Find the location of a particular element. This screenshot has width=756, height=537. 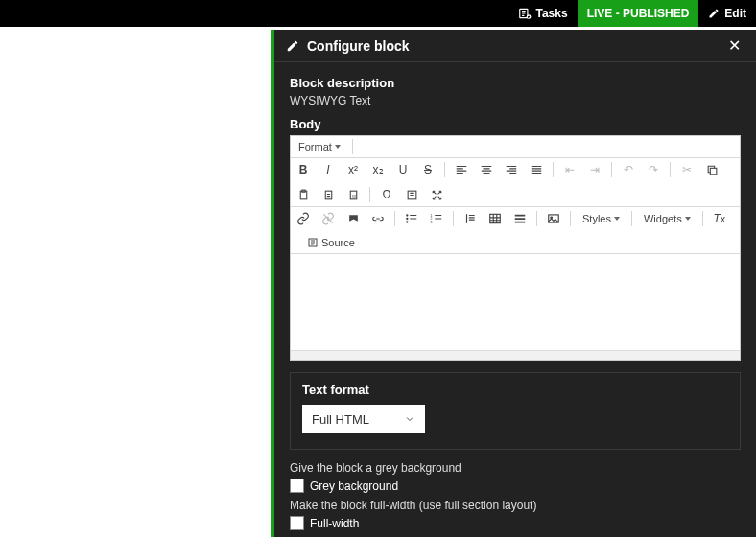

remove-format-icon: Tx is located at coordinates (720, 219).